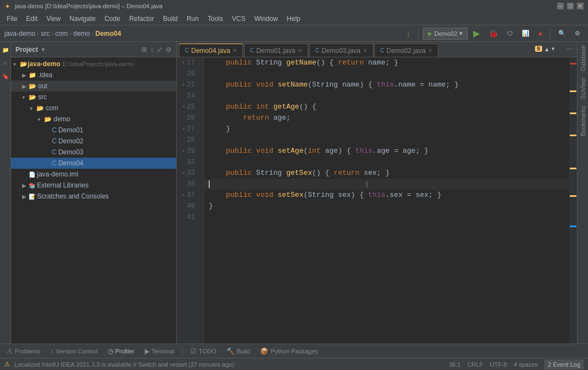  I want to click on sciview-panel-label: SciView, so click(583, 88).